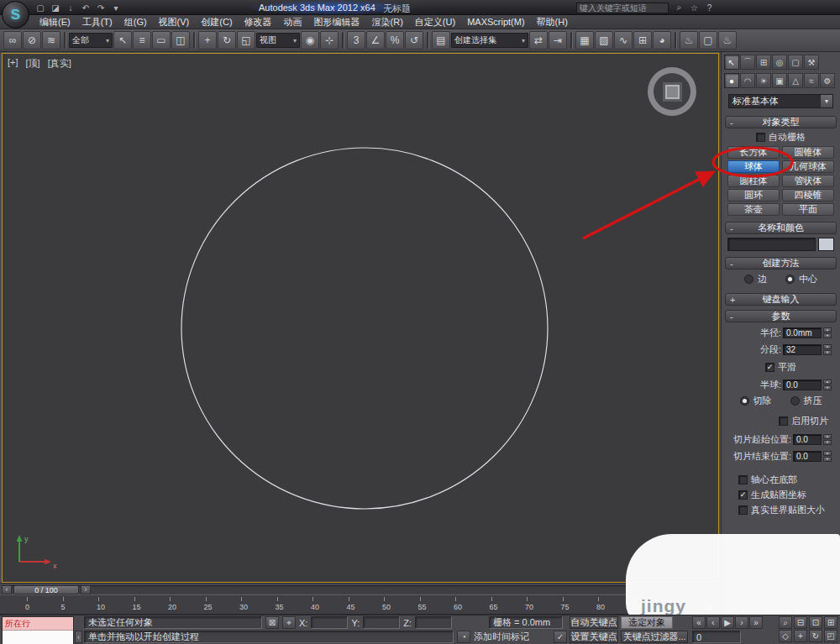 The height and width of the screenshot is (644, 840). Describe the element at coordinates (490, 40) in the screenshot. I see `named-selection-dropdown: 创建选择集▾` at that location.